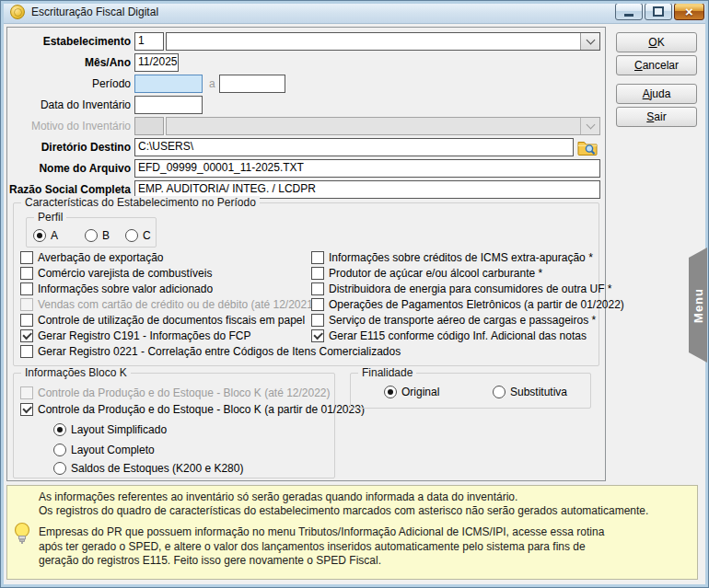 Image resolution: width=709 pixels, height=588 pixels. I want to click on checkbox-controle-documentos-papel: Controle de utilização de documentos fis…, so click(162, 320).